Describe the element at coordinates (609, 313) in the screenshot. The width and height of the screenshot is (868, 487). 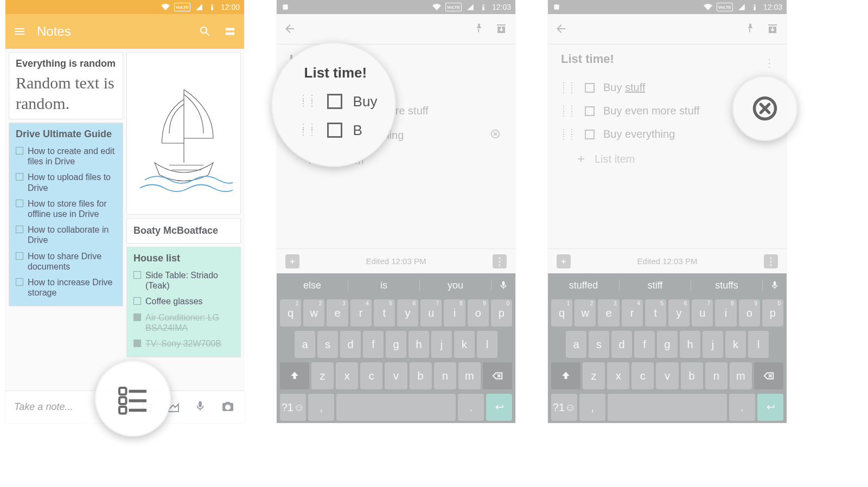
I see `key-e: e3` at that location.